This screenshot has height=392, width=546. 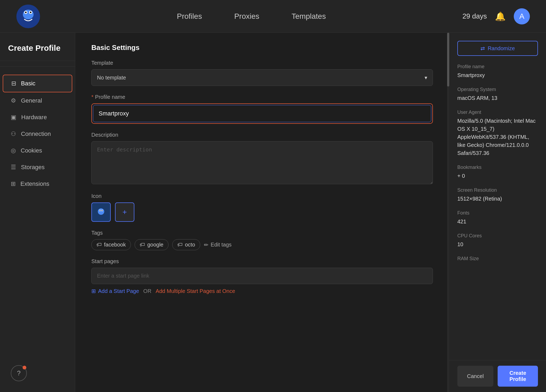 I want to click on sidebar-label-extensions: Extensions, so click(x=35, y=184).